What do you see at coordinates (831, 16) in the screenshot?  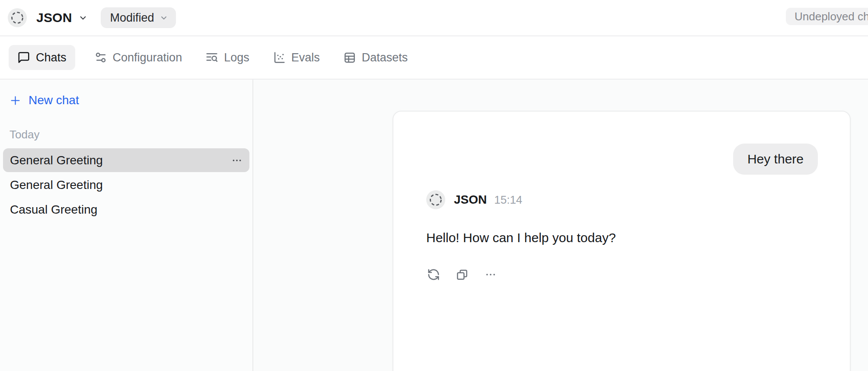 I see `undeployed-badge-label: Undeployed cha` at bounding box center [831, 16].